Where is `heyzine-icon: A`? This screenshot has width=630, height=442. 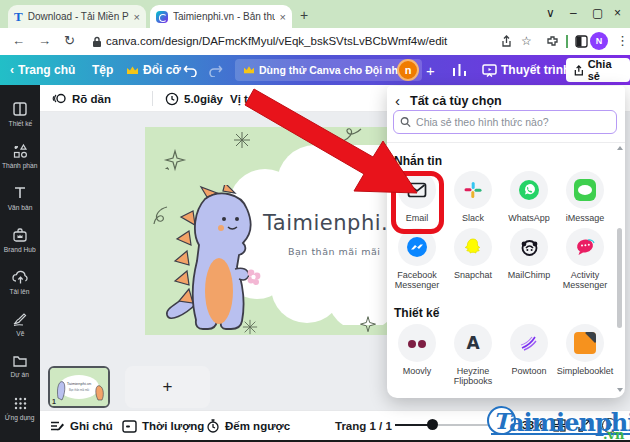 heyzine-icon: A is located at coordinates (472, 343).